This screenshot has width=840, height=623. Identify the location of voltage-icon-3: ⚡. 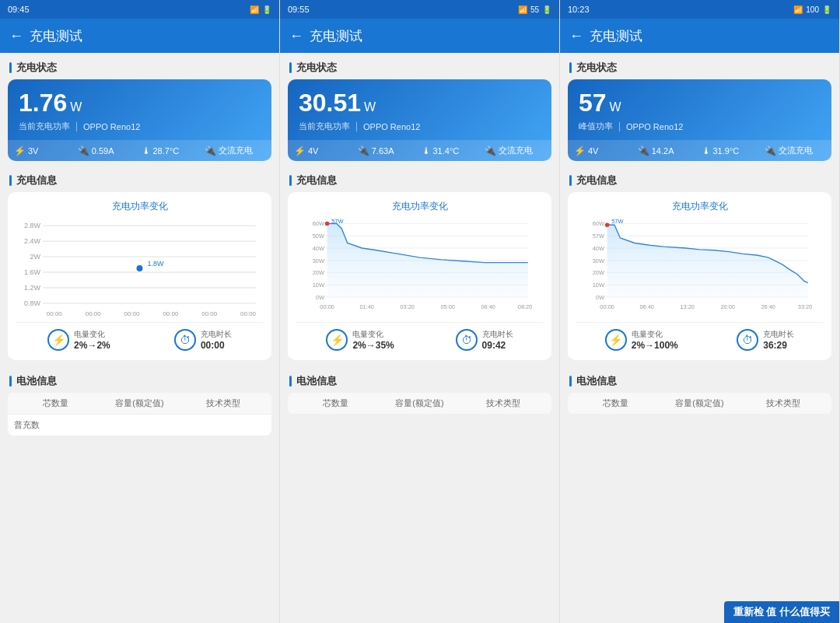
(580, 151).